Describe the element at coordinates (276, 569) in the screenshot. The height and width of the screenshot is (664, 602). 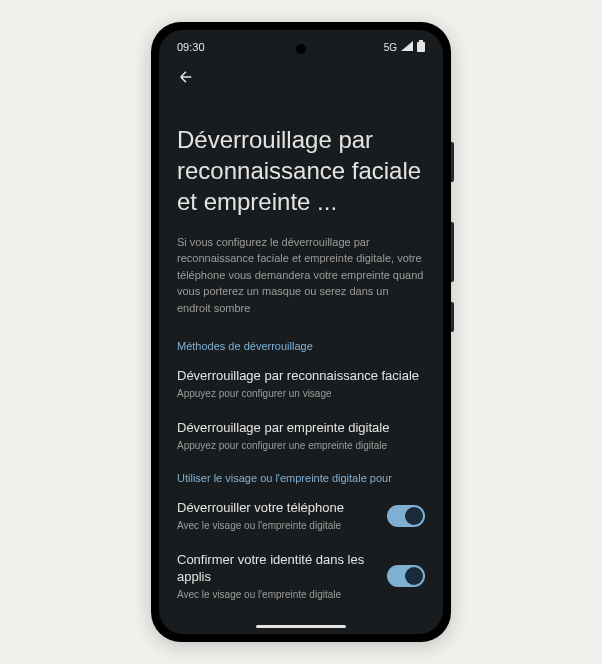
I see `setting-title: Confirmer votre identité dans les applis` at that location.